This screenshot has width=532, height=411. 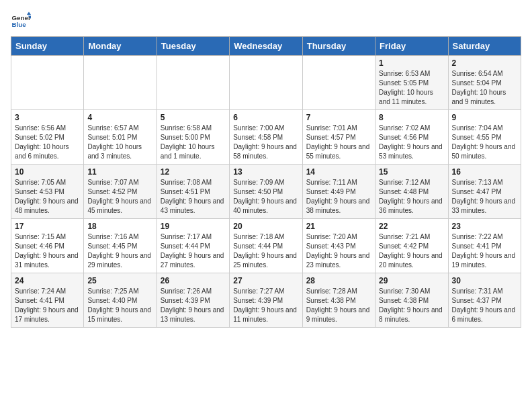 What do you see at coordinates (266, 251) in the screenshot?
I see `day-info: Sunrise: 7:18 AM Sunset: 4:44 PM Dayligh…` at bounding box center [266, 251].